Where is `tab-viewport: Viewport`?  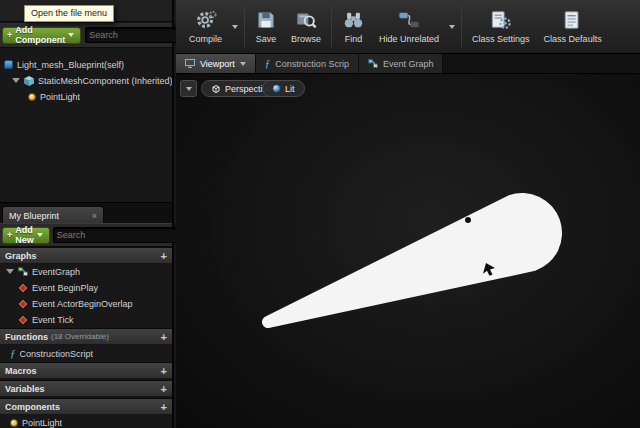
tab-viewport: Viewport is located at coordinates (216, 64).